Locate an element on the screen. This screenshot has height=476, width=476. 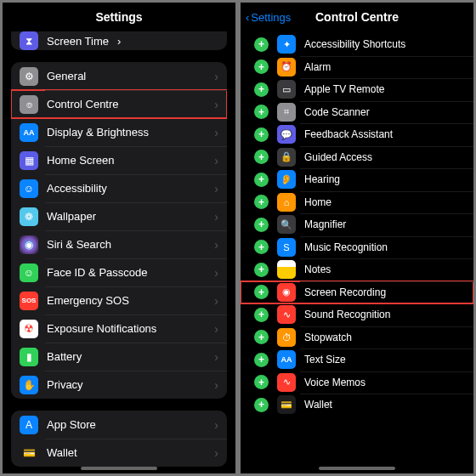
exposure-notifications-icon: ☢ is located at coordinates (29, 329).